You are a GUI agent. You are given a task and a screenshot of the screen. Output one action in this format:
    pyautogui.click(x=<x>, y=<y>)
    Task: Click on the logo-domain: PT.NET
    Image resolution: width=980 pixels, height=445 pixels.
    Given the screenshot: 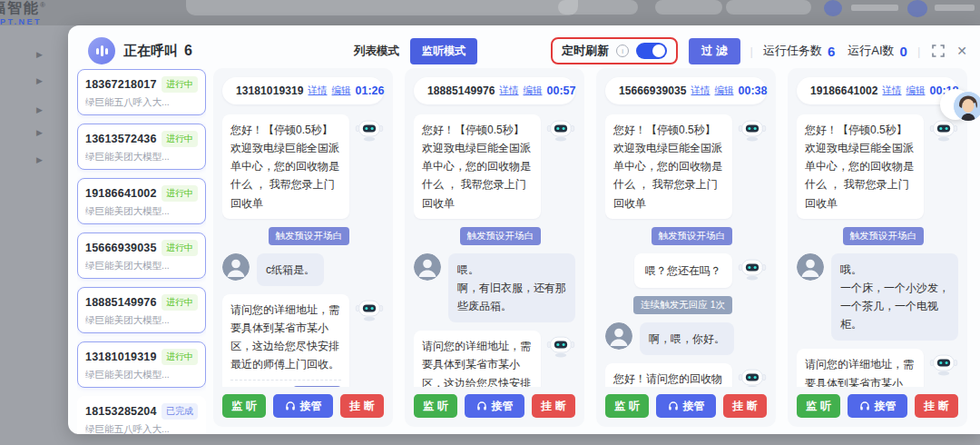 What is the action you would take?
    pyautogui.click(x=23, y=22)
    